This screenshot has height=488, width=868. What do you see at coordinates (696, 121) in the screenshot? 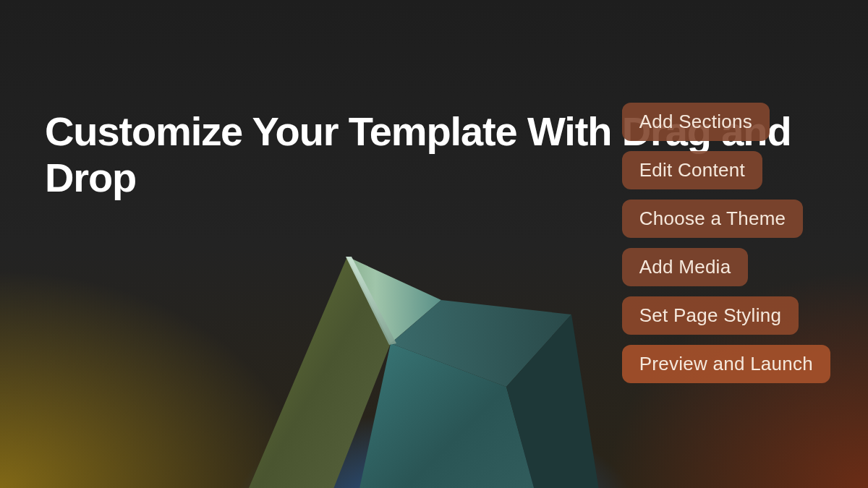
I see `action-add-sections: Add Sections` at bounding box center [696, 121].